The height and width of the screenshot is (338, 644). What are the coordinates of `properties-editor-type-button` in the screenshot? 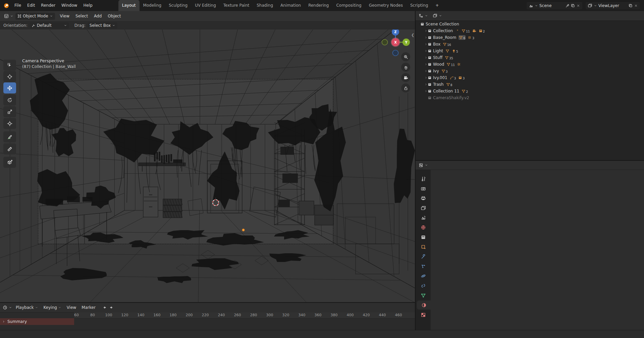 It's located at (423, 165).